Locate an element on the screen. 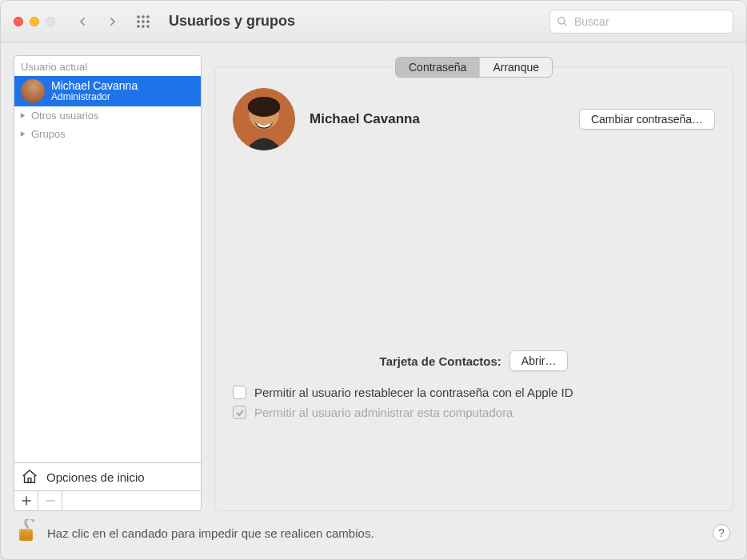 The image size is (747, 560). sidebar-other-users-label: Otros usuarios is located at coordinates (66, 115).